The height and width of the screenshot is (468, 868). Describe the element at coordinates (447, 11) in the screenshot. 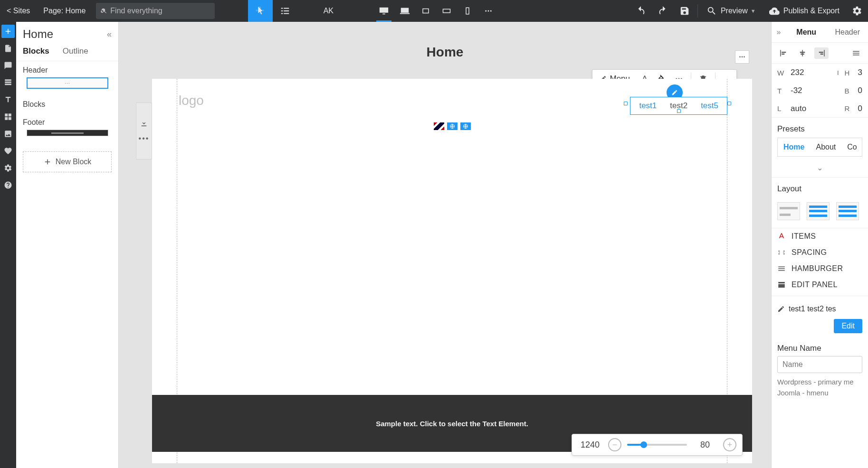

I see `tablet-portrait-icon` at that location.